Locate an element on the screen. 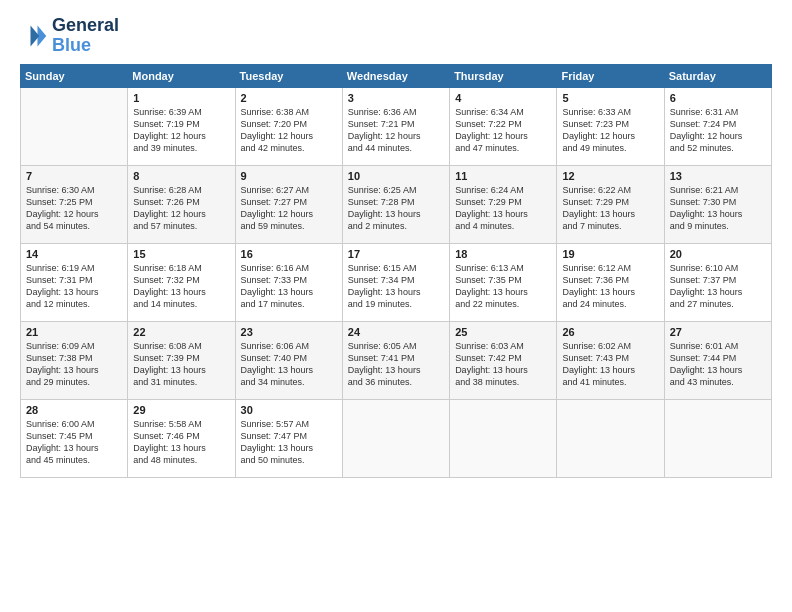 Image resolution: width=792 pixels, height=612 pixels. day-info: Sunrise: 6:18 AM Sunset: 7:32 PM Dayligh… is located at coordinates (181, 286).